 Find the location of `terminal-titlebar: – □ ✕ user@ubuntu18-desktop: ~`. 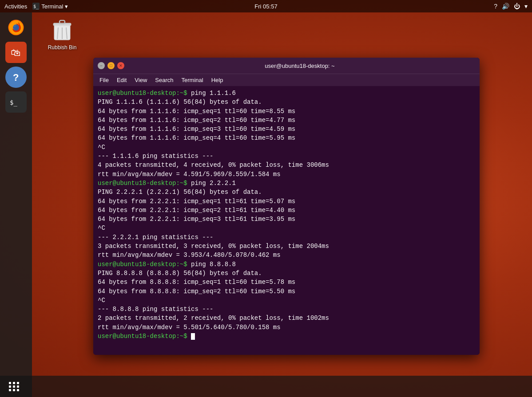

terminal-titlebar: – □ ✕ user@ubuntu18-desktop: ~ is located at coordinates (286, 66).